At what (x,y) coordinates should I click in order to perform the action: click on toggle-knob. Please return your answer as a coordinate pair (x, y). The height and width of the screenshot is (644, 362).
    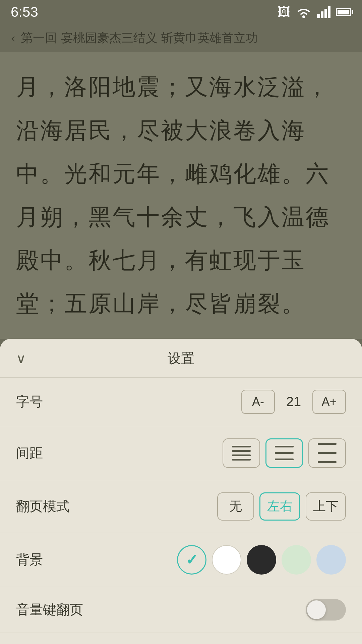
    Looking at the image, I should click on (316, 610).